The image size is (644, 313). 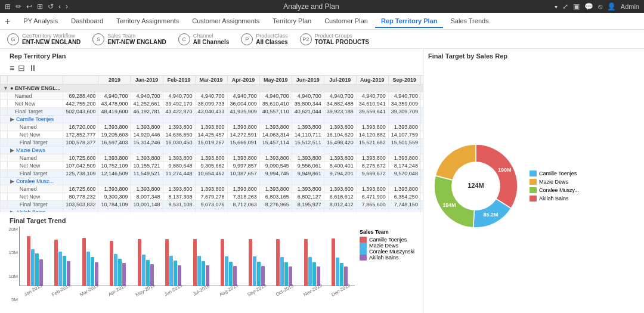 What do you see at coordinates (12, 68) in the screenshot?
I see `collapse-icon: ≡` at bounding box center [12, 68].